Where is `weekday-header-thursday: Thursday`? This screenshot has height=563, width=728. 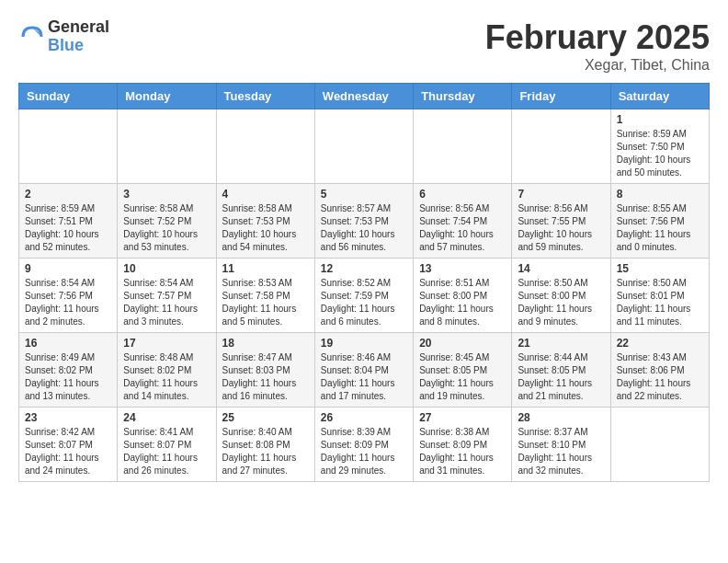 weekday-header-thursday: Thursday is located at coordinates (463, 97).